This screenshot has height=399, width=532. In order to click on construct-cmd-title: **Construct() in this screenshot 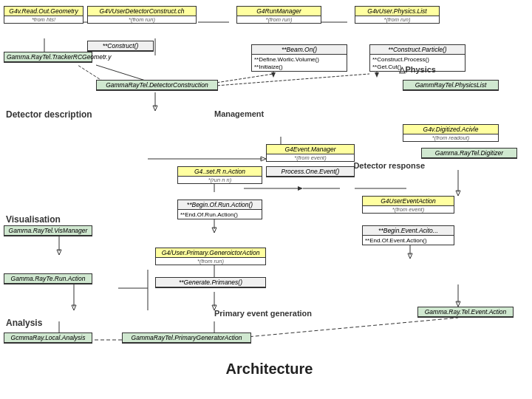, I will do `click(120, 46)`.